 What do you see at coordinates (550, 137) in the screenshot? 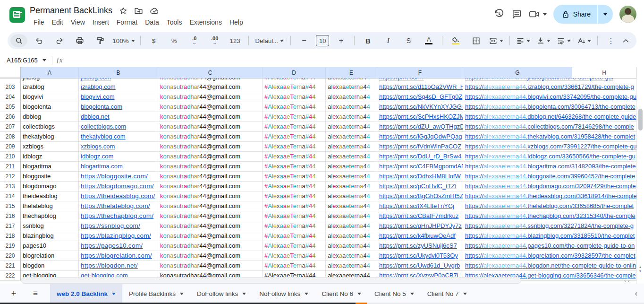
I see `cell: https://alexaaeterna44.thekatyblog.com/3…` at bounding box center [550, 137].